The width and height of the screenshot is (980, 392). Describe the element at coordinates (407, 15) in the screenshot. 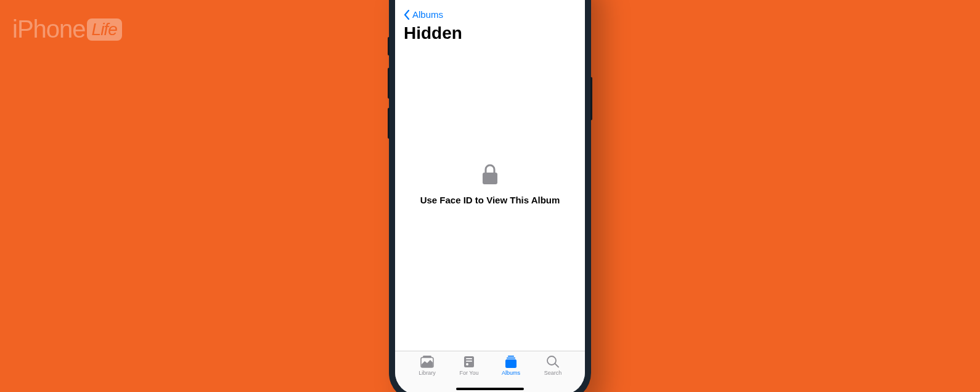

I see `chevron-left-icon` at that location.